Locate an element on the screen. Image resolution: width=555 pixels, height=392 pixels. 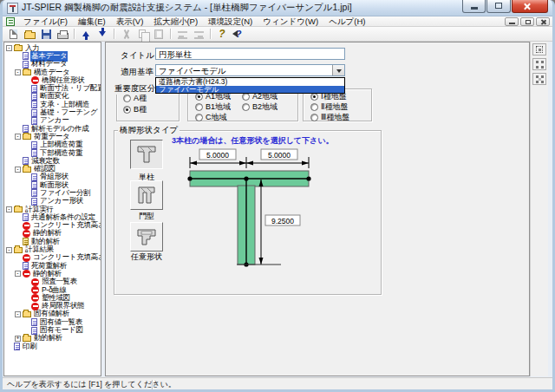
portal-pier-button is located at coordinates (147, 195).